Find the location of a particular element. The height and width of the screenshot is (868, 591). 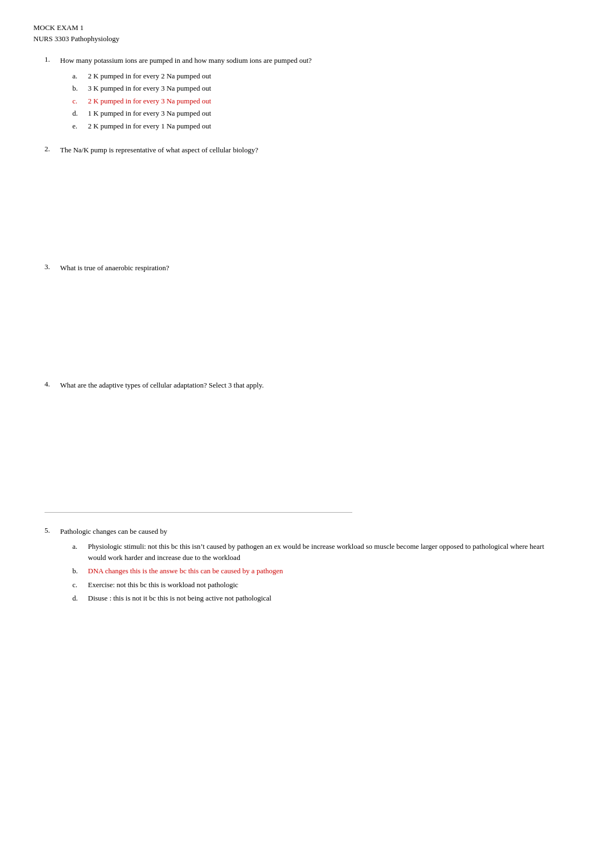

q1-option-d-label: d. is located at coordinates (80, 113).